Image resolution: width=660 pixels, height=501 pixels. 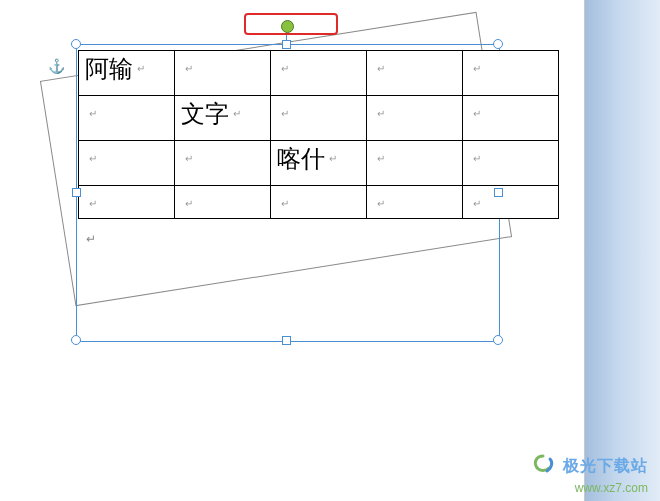 What do you see at coordinates (127, 74) in the screenshot?
I see `table-cell: 阿输↵` at bounding box center [127, 74].